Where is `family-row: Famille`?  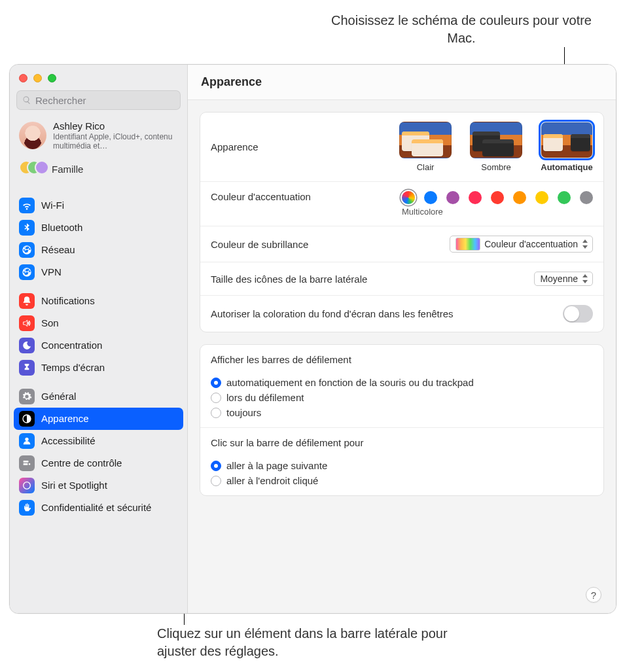 family-row: Famille is located at coordinates (98, 171).